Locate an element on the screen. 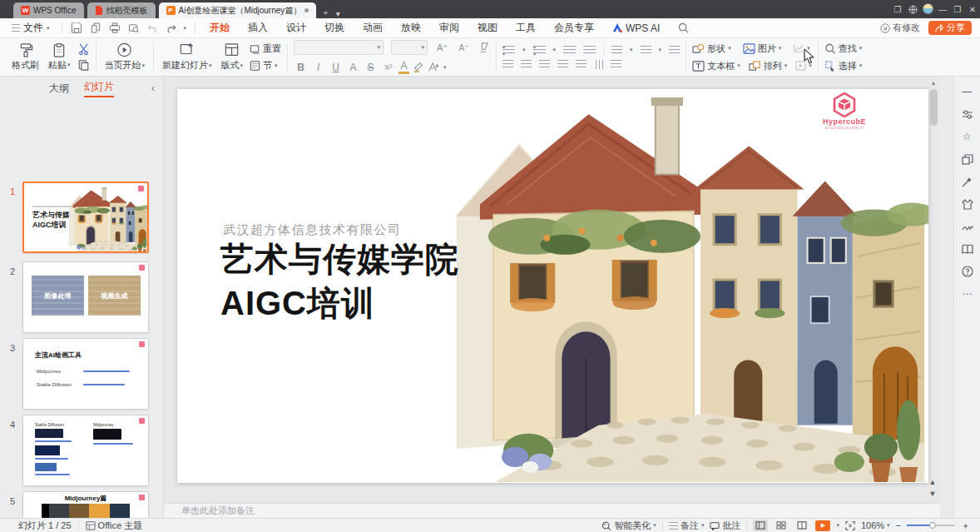 The height and width of the screenshot is (532, 980). section-button: 节▾ is located at coordinates (265, 65).